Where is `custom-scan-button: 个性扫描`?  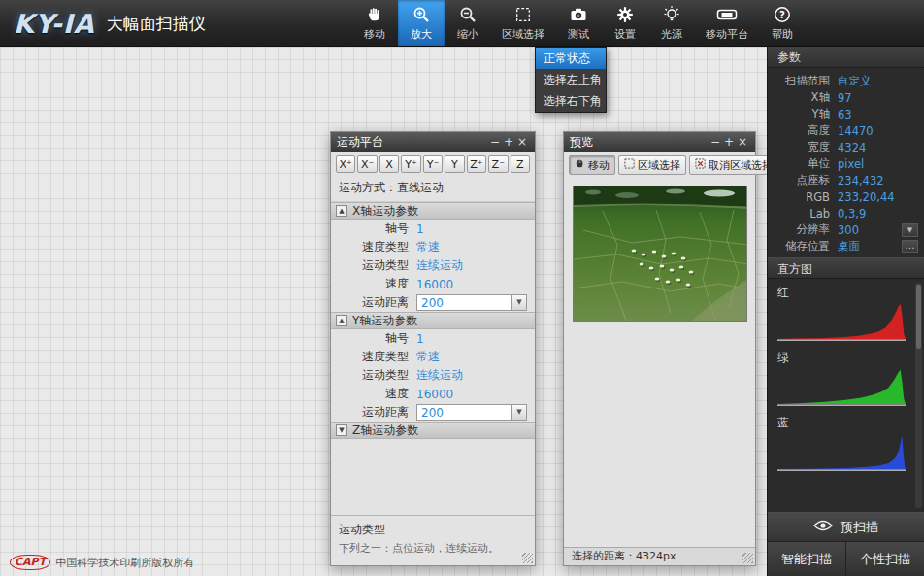
custom-scan-button: 个性扫描 is located at coordinates (885, 559).